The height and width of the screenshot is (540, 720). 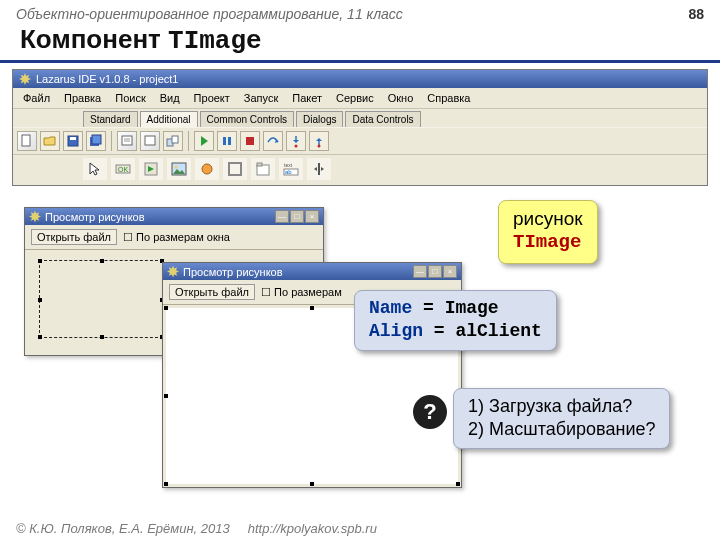 I want to click on menu-window: Окно, so click(x=401, y=98).